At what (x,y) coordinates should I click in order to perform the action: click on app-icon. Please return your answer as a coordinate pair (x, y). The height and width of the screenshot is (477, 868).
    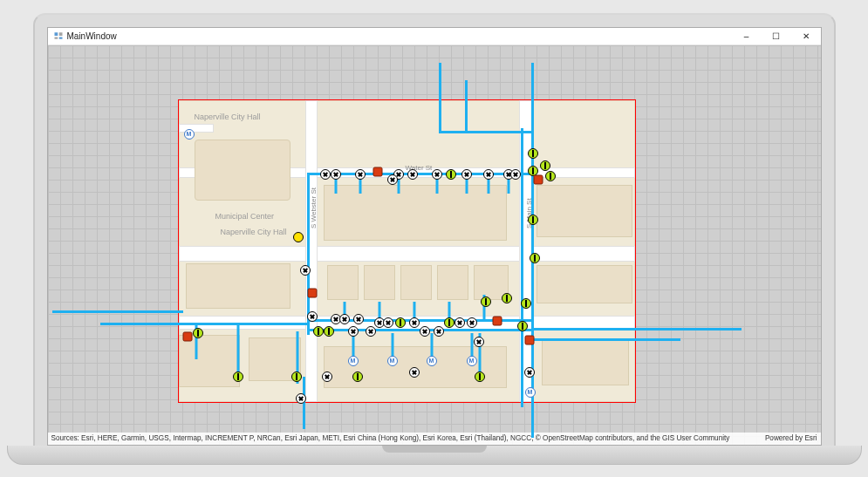
    Looking at the image, I should click on (58, 36).